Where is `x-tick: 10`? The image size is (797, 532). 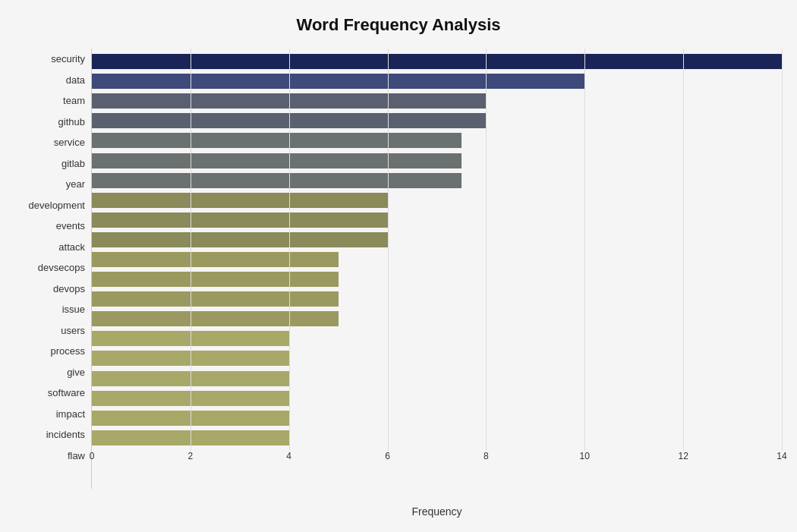
x-tick: 10 is located at coordinates (584, 456).